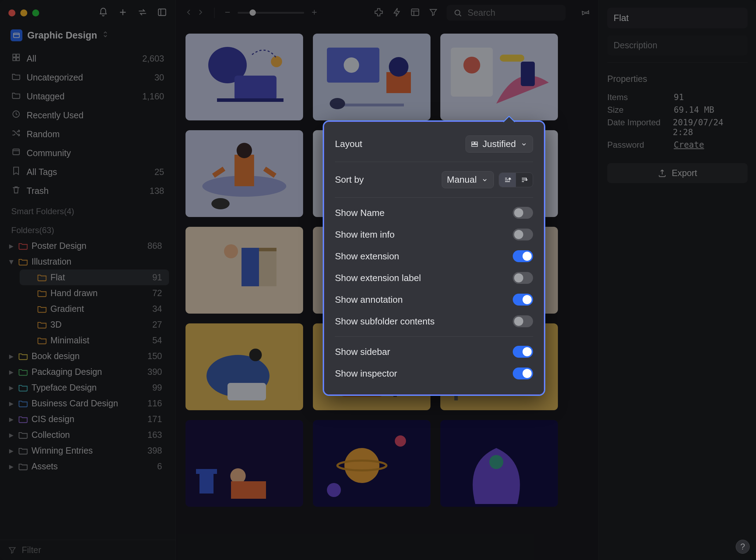 The width and height of the screenshot is (756, 560). What do you see at coordinates (94, 325) in the screenshot?
I see `folder-3d: 3D27` at bounding box center [94, 325].